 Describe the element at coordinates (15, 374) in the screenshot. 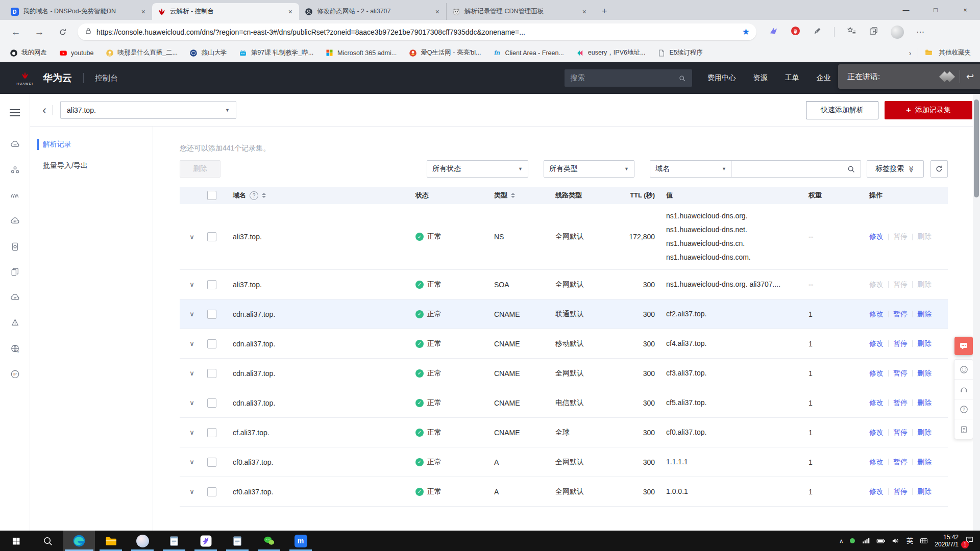

I see `ip-icon: IP` at that location.